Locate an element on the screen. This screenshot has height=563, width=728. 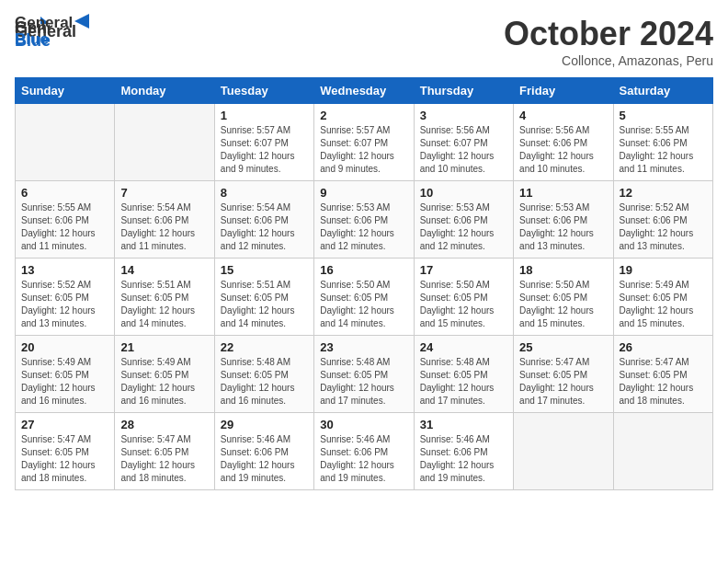
calendar-cell: 7Sunrise: 5:54 AMSunset: 6:06 PMDaylight… is located at coordinates (165, 220).